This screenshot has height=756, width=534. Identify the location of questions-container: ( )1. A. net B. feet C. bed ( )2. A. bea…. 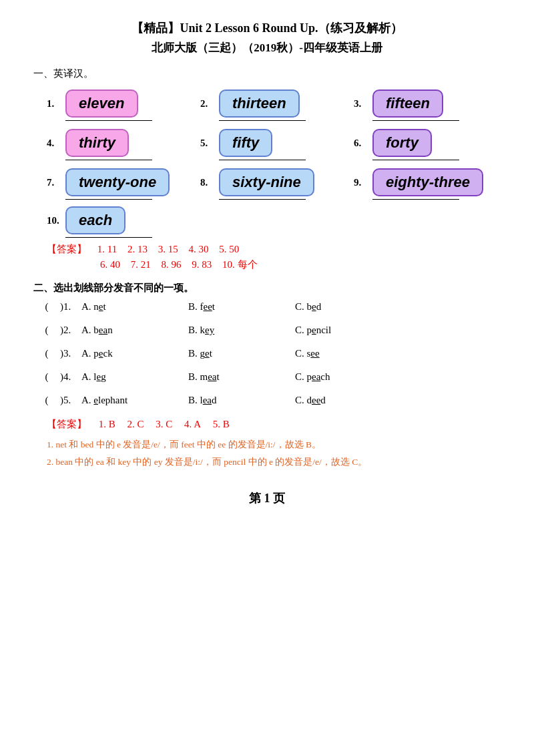
(267, 354).